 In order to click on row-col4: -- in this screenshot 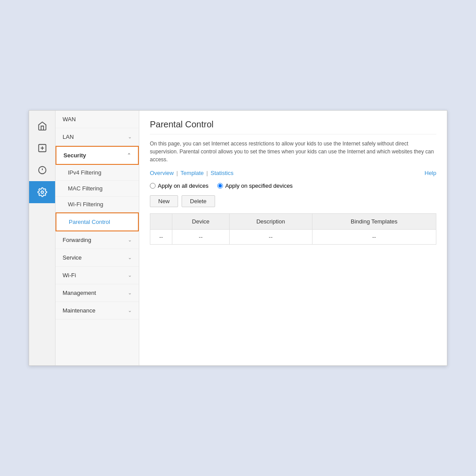, I will do `click(374, 237)`.